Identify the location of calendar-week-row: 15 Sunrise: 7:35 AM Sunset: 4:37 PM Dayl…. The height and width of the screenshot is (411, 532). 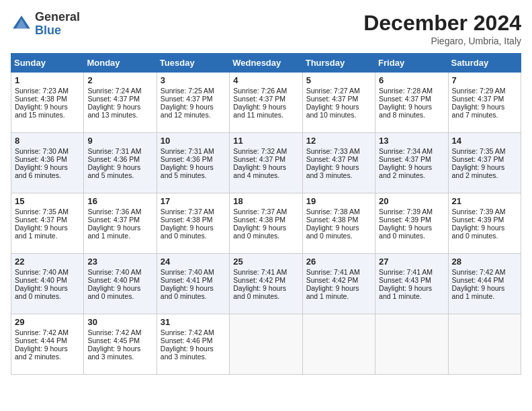
(266, 224).